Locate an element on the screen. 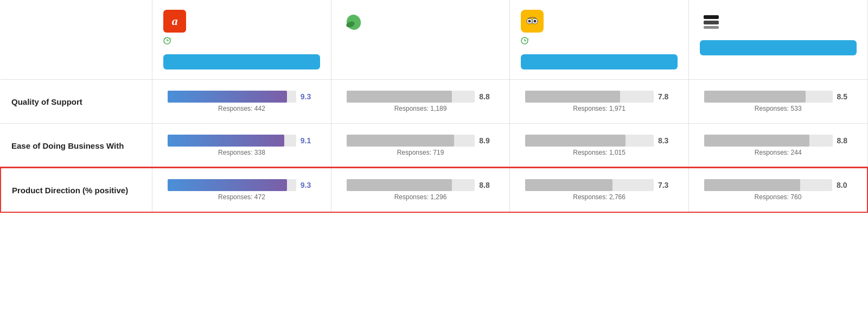 This screenshot has height=336, width=868. row-label-2: Product Direction (% positive) is located at coordinates (76, 190).